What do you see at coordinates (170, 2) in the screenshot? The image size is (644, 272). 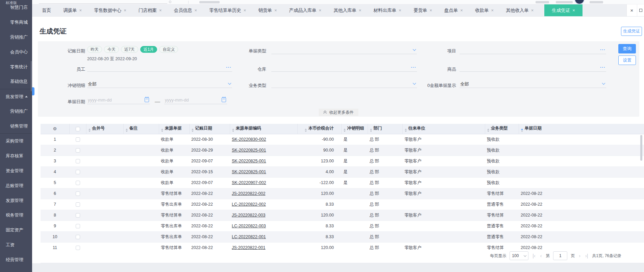 I see `search-icon` at bounding box center [170, 2].